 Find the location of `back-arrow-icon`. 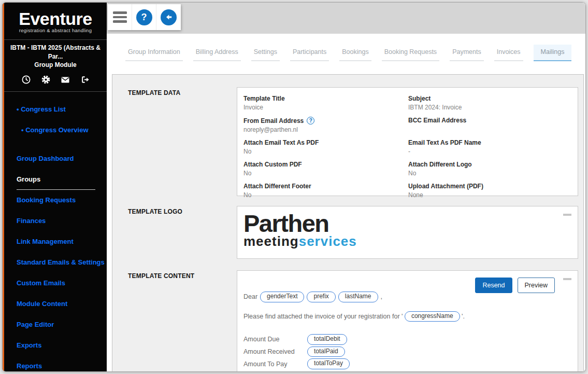

back-arrow-icon is located at coordinates (169, 18).